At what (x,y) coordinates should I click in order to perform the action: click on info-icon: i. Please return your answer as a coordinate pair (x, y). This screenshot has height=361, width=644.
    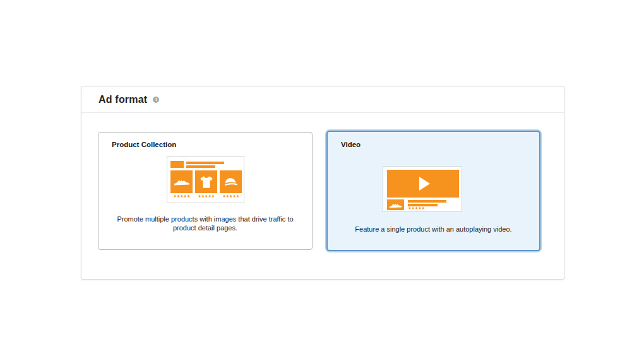
    Looking at the image, I should click on (156, 100).